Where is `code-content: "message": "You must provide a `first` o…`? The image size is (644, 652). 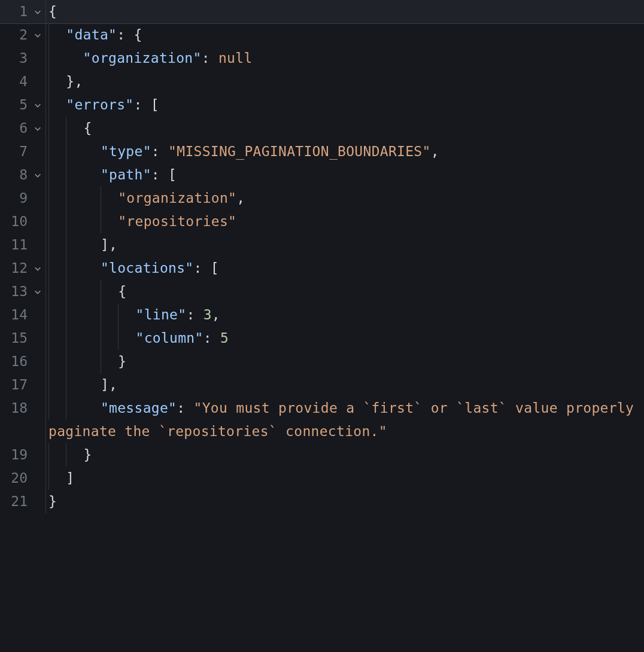 code-content: "message": "You must provide a `first` o… is located at coordinates (345, 420).